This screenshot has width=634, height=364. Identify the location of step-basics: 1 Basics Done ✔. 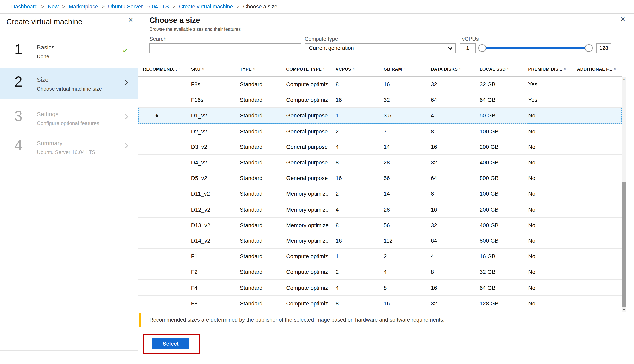
(69, 52).